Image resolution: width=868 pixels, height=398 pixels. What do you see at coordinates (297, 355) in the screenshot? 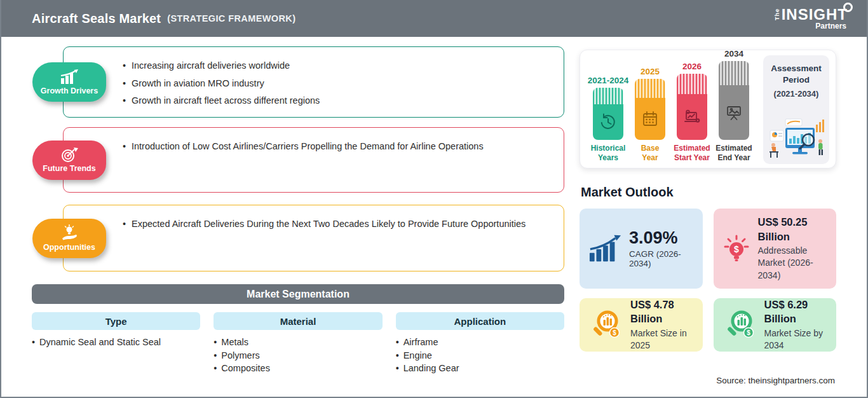
I see `material-items: Metals Polymers Composites` at bounding box center [297, 355].